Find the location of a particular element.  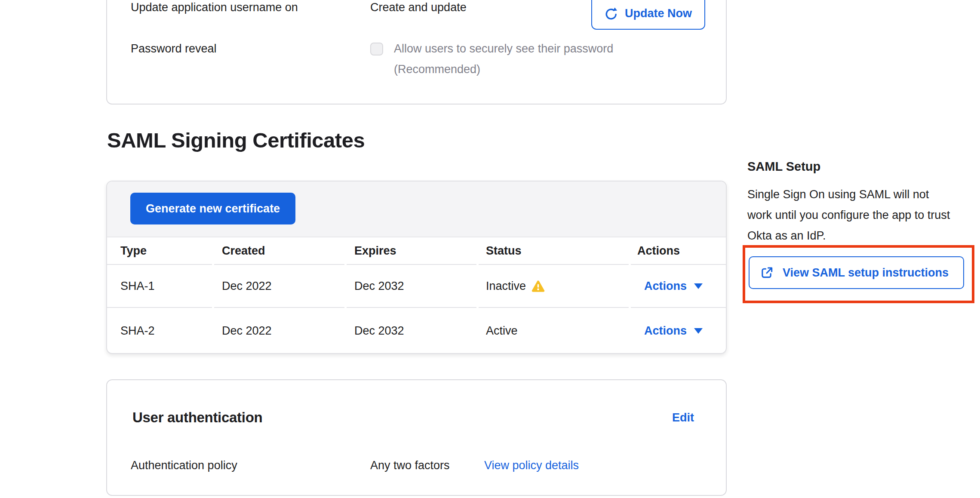

generate-certificate-button: Generate new certificate is located at coordinates (213, 209).